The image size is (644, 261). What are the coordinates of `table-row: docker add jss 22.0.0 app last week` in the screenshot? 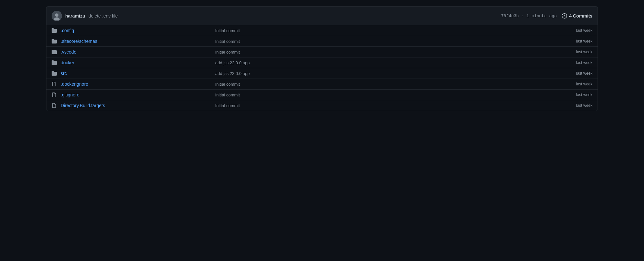 It's located at (322, 63).